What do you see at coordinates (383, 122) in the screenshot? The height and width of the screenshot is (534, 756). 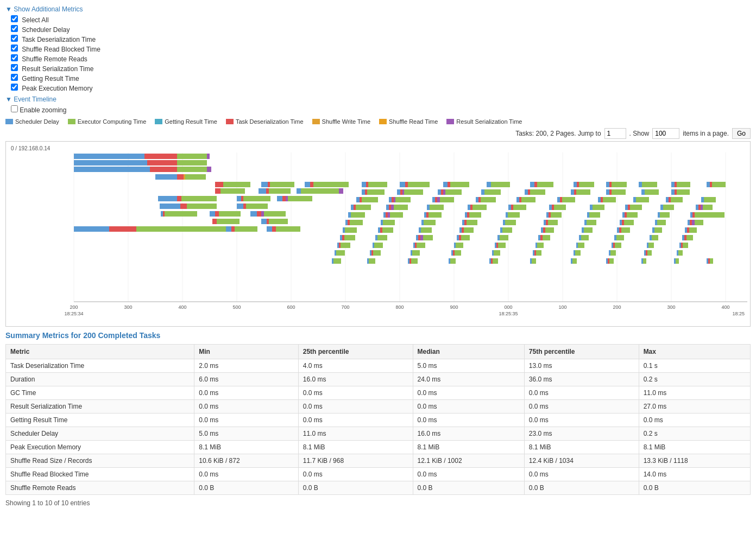 I see `legend-color-shuffle-read` at bounding box center [383, 122].